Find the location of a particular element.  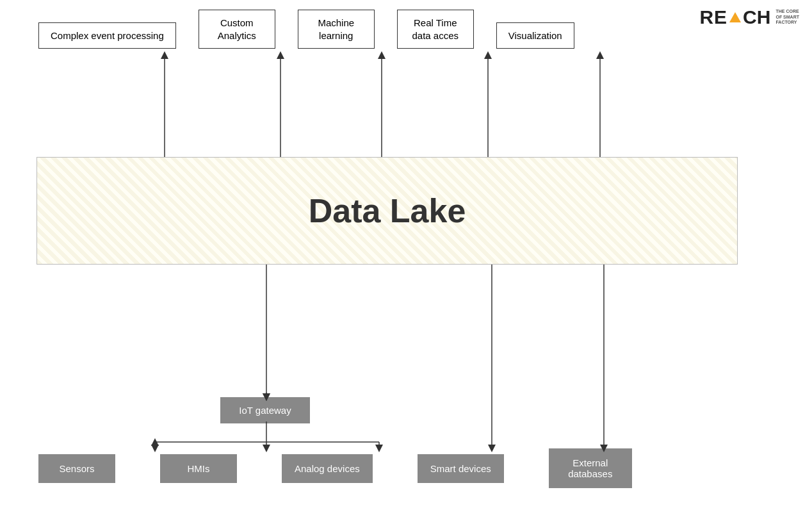

sensors-box: Sensors is located at coordinates (77, 469).